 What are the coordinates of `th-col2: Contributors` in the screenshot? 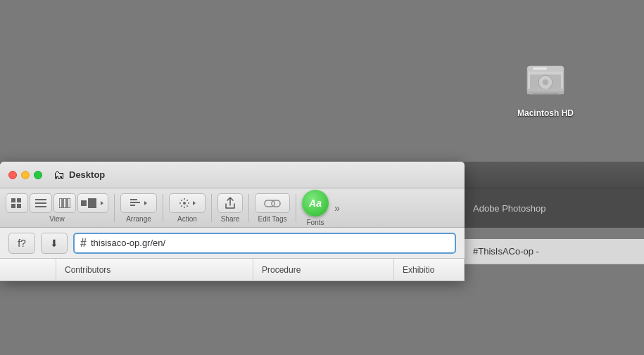 It's located at (155, 270).